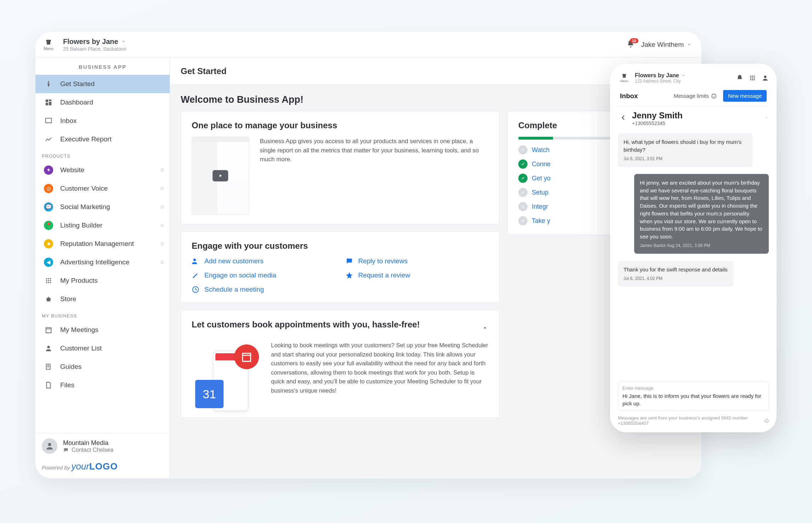 The height and width of the screenshot is (523, 812). I want to click on chevron-up-icon, so click(485, 328).